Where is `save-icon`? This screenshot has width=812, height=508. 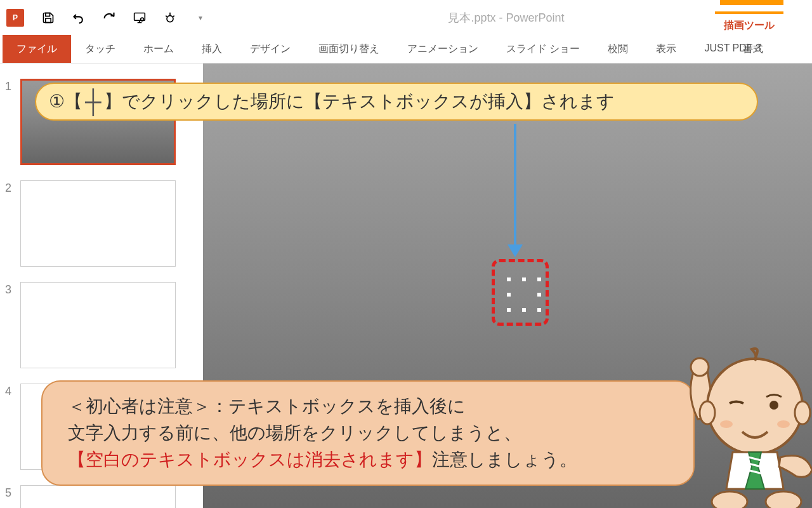
save-icon is located at coordinates (48, 18).